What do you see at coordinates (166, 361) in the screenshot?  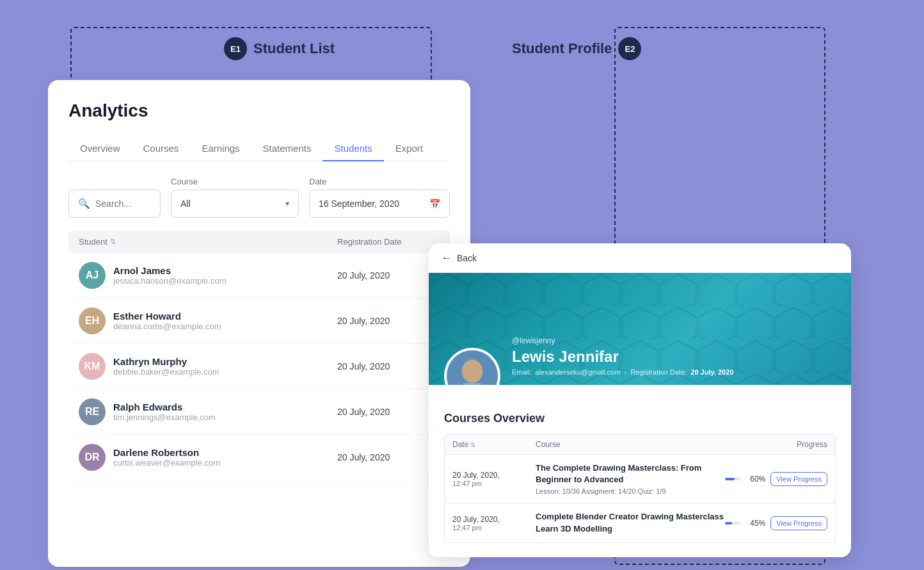 I see `student-name: Kathryn Murphy` at bounding box center [166, 361].